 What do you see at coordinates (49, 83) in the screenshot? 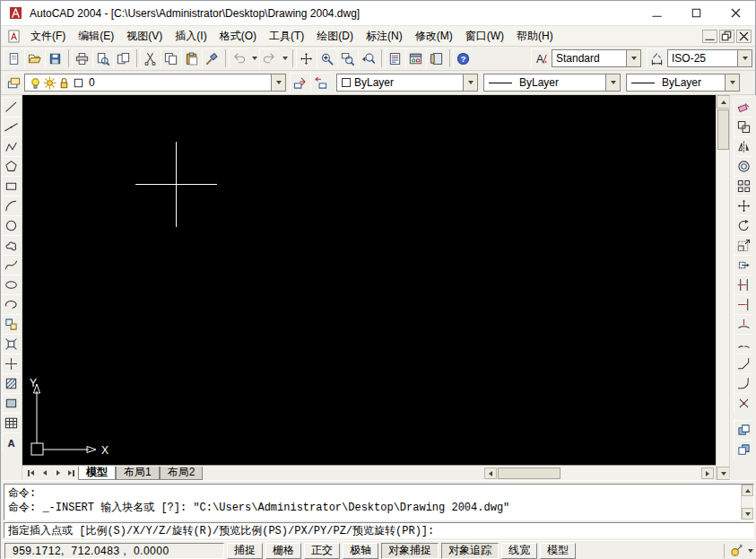
I see `layer-freeze-icon` at bounding box center [49, 83].